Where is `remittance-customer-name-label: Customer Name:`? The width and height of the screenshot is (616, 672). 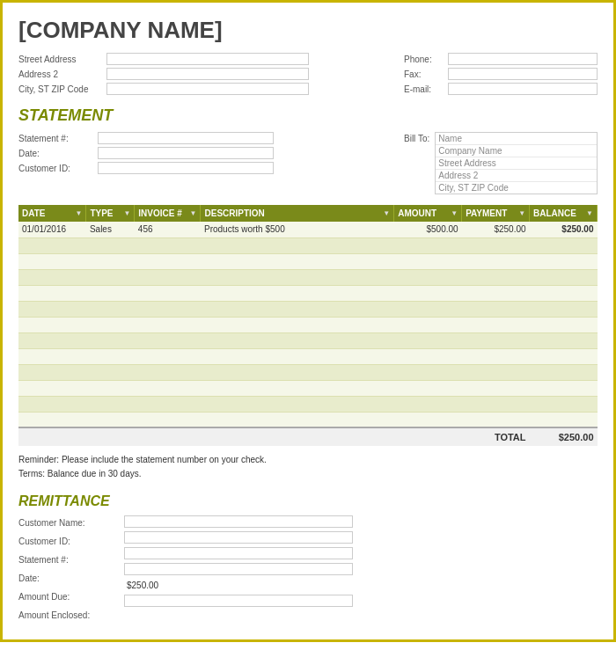
remittance-customer-name-label: Customer Name: is located at coordinates (71, 523).